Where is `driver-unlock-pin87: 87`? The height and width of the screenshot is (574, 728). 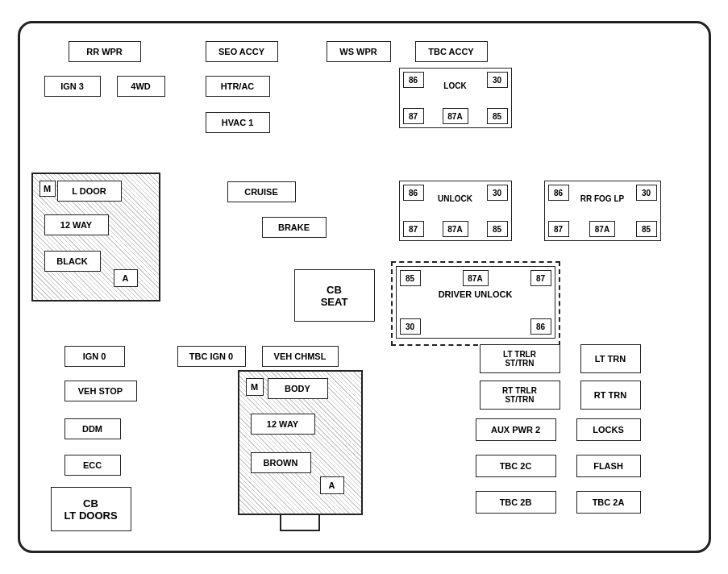
driver-unlock-pin87: 87 is located at coordinates (541, 278).